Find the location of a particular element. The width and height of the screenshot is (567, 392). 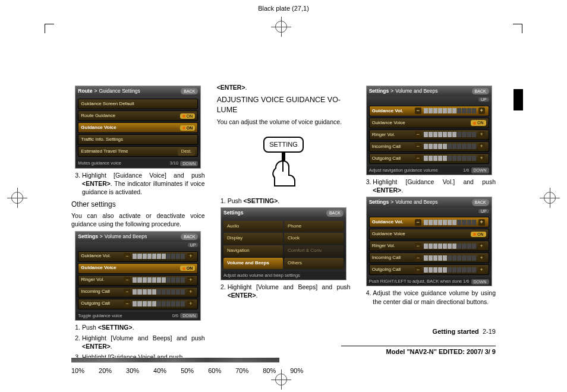

other-settings-heading: Other settings is located at coordinates (138, 204).